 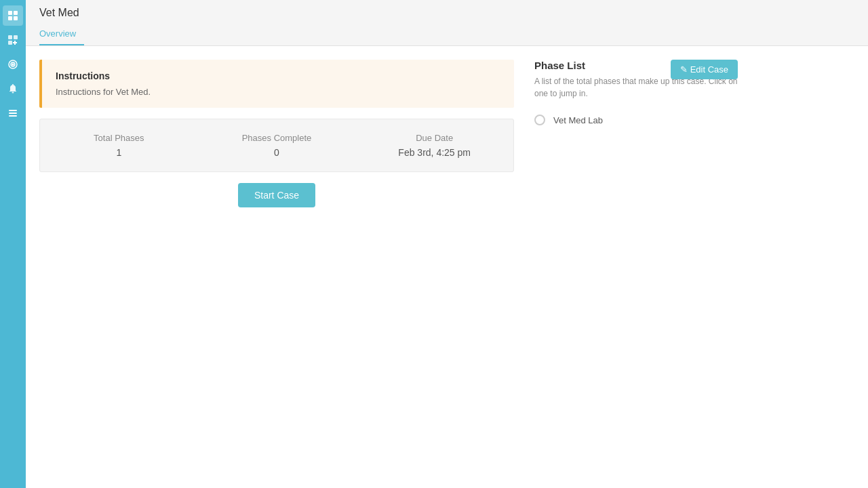 I want to click on tab-overview: Overview, so click(x=62, y=35).